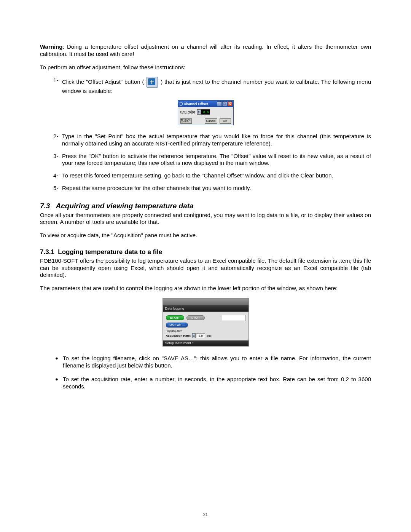  I want to click on channel-offset-figure: Channel Offset _ □ X Set Point ▲▼ 0.0 Cl…, so click(206, 113).